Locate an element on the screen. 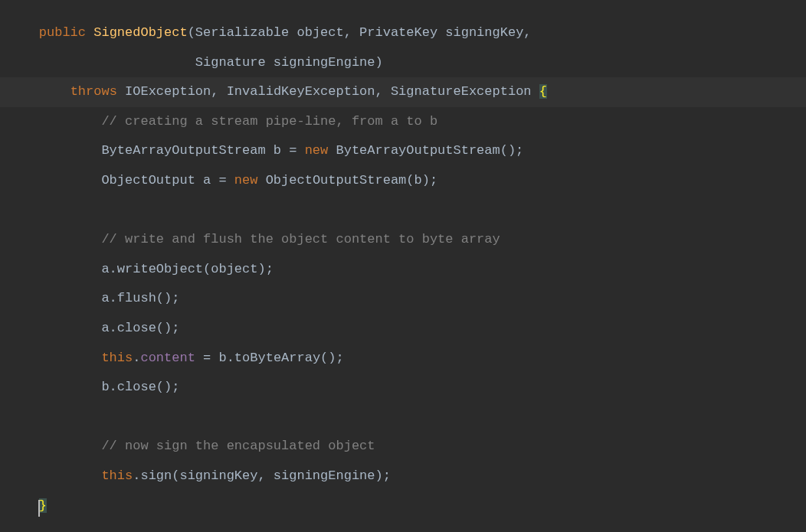 This screenshot has width=806, height=532. params-2: Signature signingEngine) is located at coordinates (290, 63).